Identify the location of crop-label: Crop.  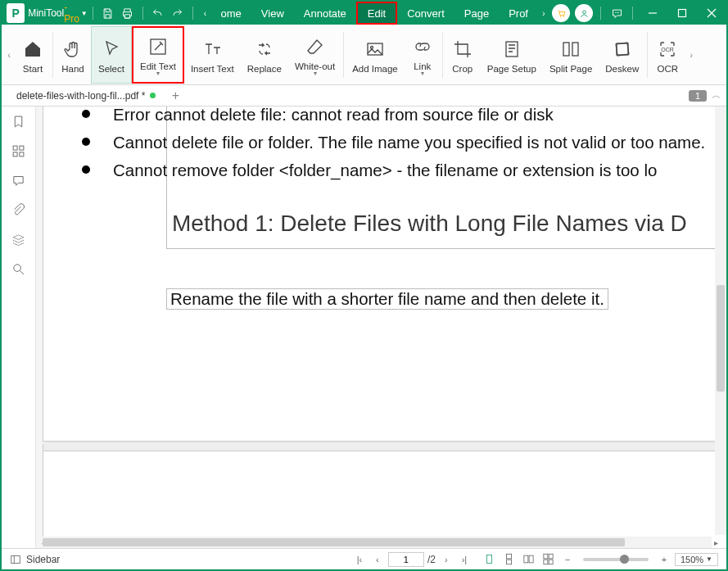
(462, 69).